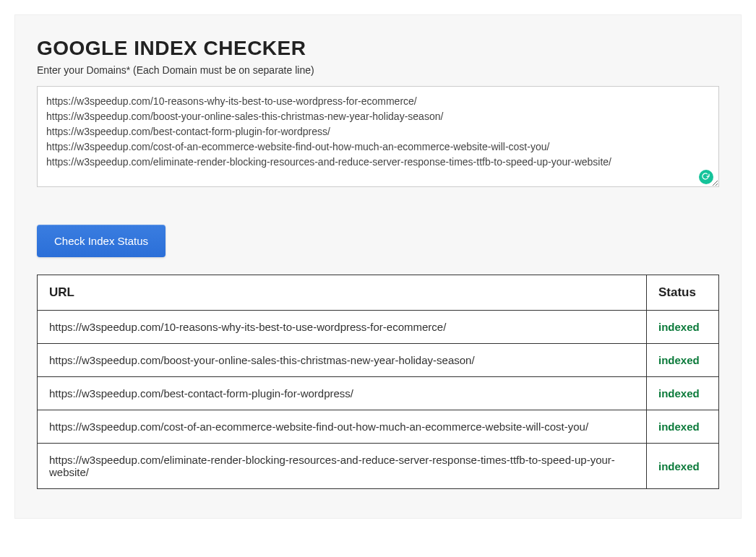 The width and height of the screenshot is (756, 557). I want to click on url-cell: https://w3speedup.com/10-reasons-why-its…, so click(343, 327).